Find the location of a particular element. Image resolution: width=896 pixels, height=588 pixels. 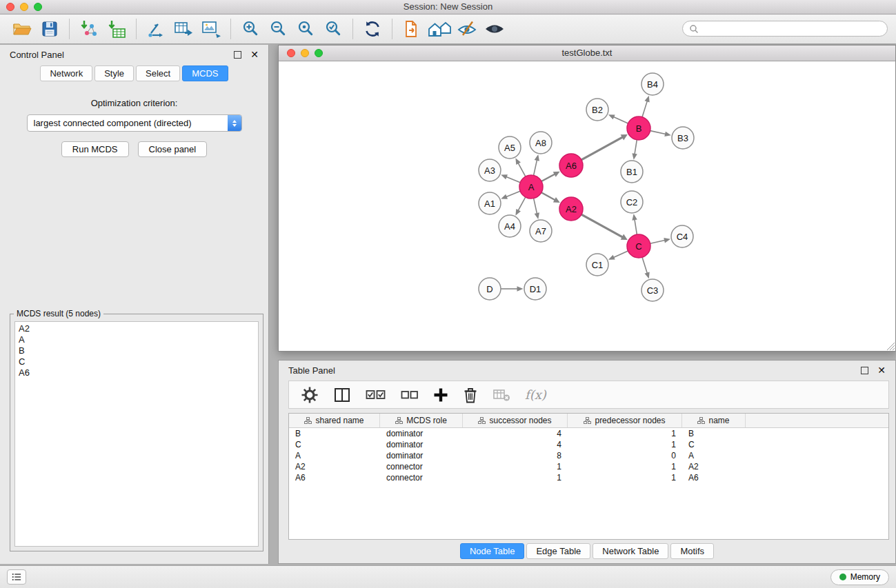

resize-grip-icon is located at coordinates (890, 346).